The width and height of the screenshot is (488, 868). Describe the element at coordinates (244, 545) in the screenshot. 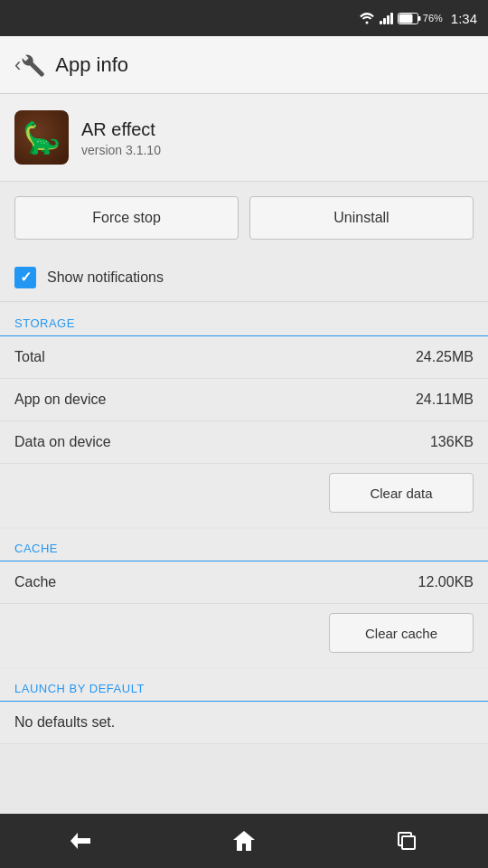

I see `cache-section-header: CACHE` at that location.